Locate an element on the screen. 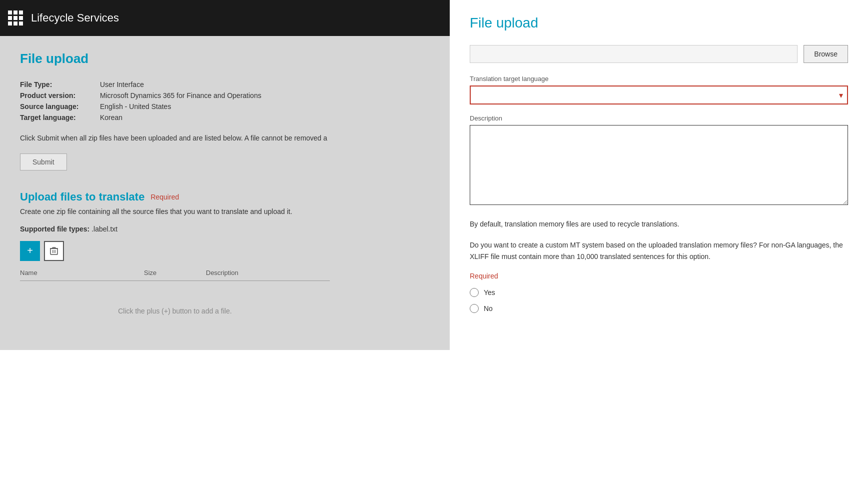 This screenshot has width=868, height=502. app-header: Lifecycle Services is located at coordinates (225, 18).